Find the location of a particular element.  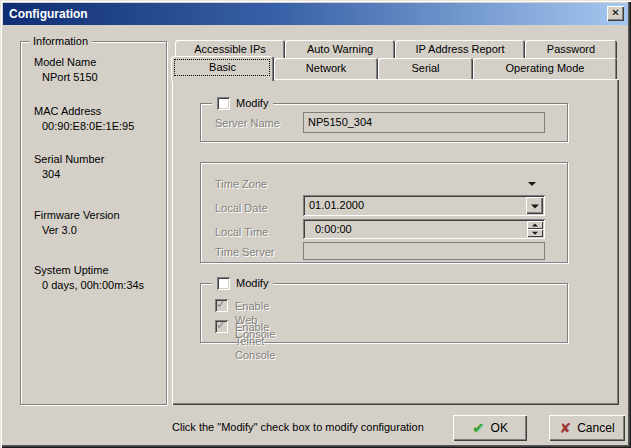

info-value: NPort 5150 is located at coordinates (66, 78).